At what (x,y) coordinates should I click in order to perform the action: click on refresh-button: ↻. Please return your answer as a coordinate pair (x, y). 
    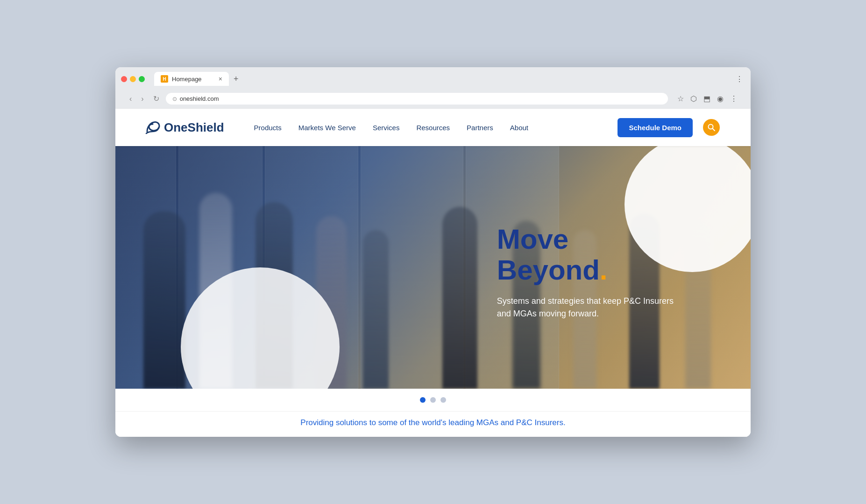
    Looking at the image, I should click on (156, 99).